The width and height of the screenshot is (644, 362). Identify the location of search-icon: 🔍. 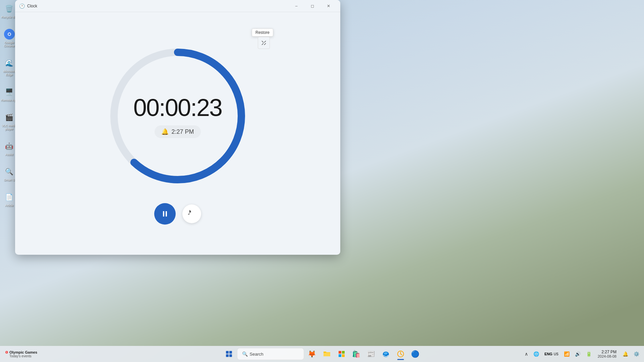
(245, 354).